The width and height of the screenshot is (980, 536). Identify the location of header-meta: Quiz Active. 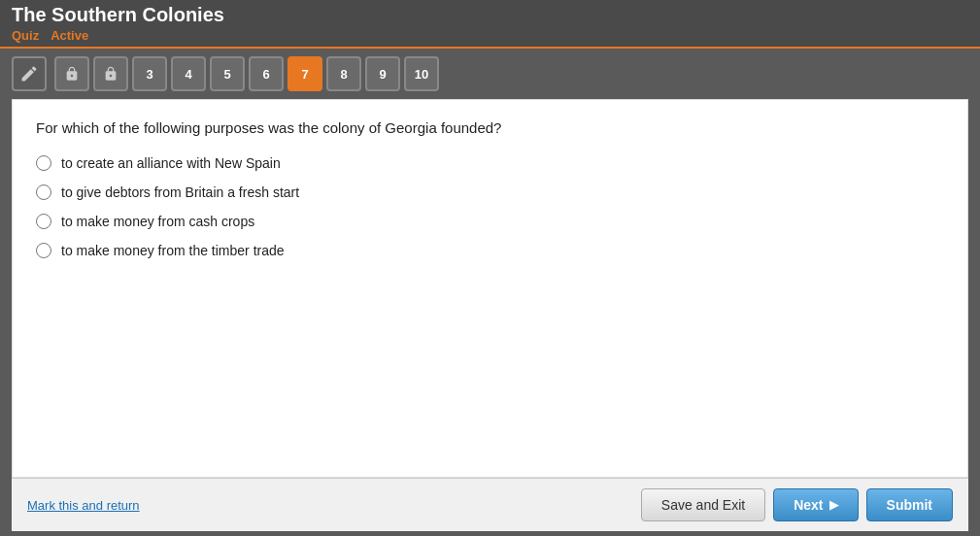
(490, 35).